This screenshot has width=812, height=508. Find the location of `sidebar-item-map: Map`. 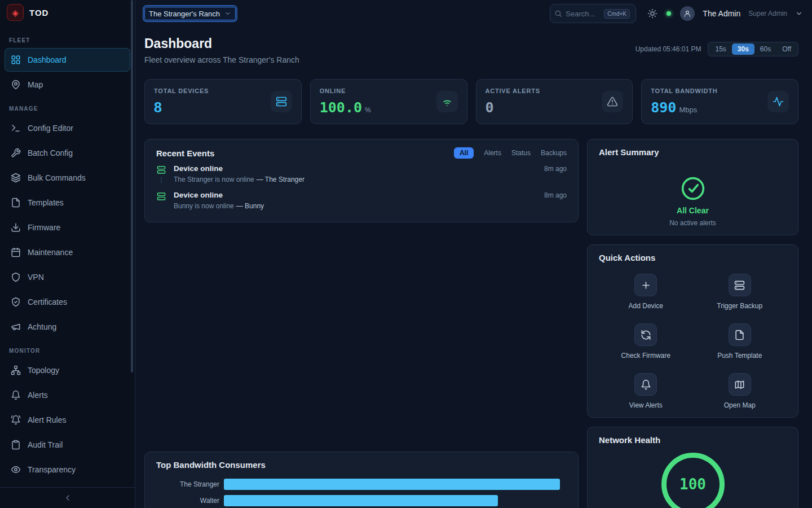

sidebar-item-map: Map is located at coordinates (68, 85).